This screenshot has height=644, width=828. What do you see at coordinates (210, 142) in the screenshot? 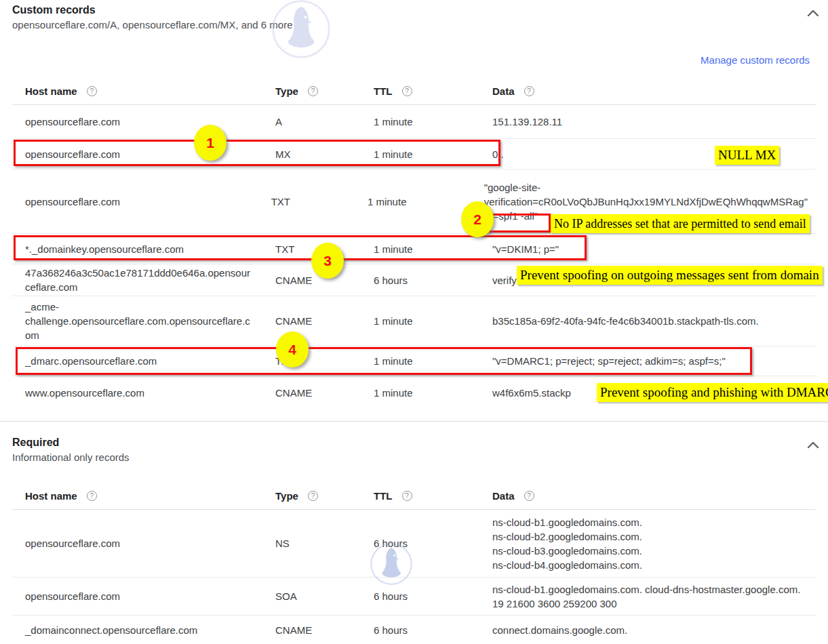
I see `annotation-callout-1: 1` at bounding box center [210, 142].